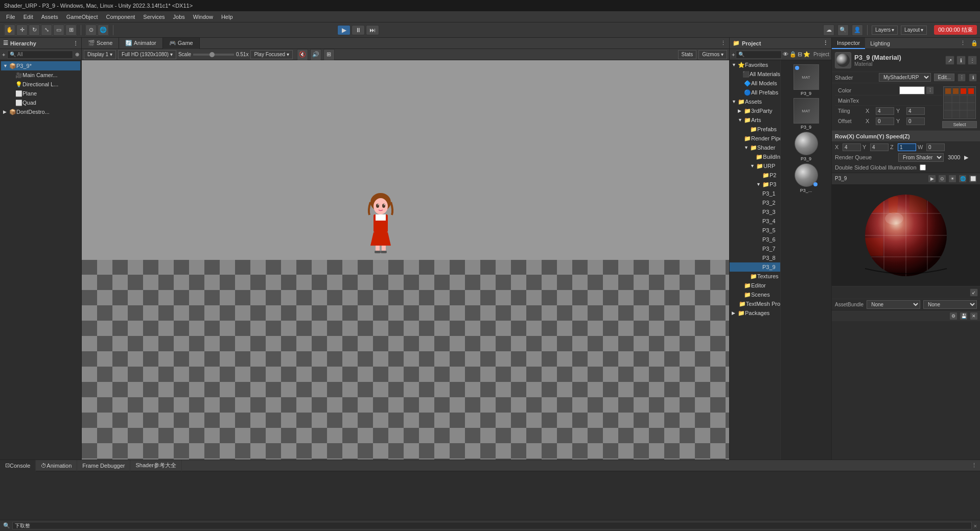 This screenshot has width=980, height=531. I want to click on menu-file: File, so click(11, 17).